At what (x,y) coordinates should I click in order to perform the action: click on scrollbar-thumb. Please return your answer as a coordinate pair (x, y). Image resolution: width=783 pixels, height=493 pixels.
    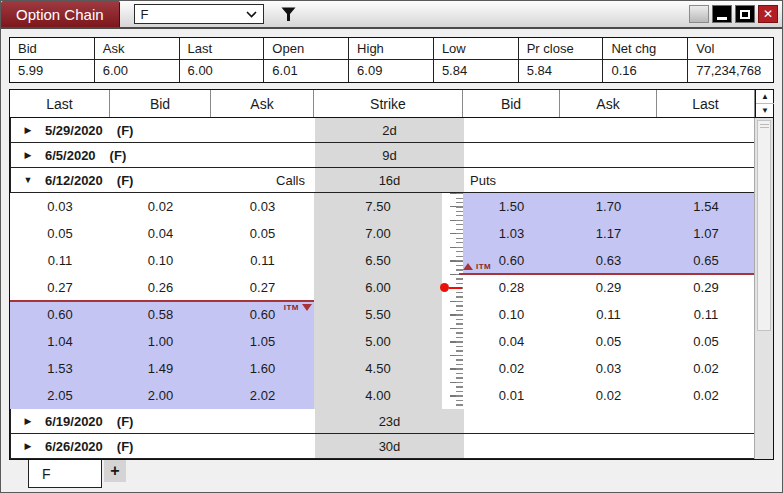
    Looking at the image, I should click on (764, 226).